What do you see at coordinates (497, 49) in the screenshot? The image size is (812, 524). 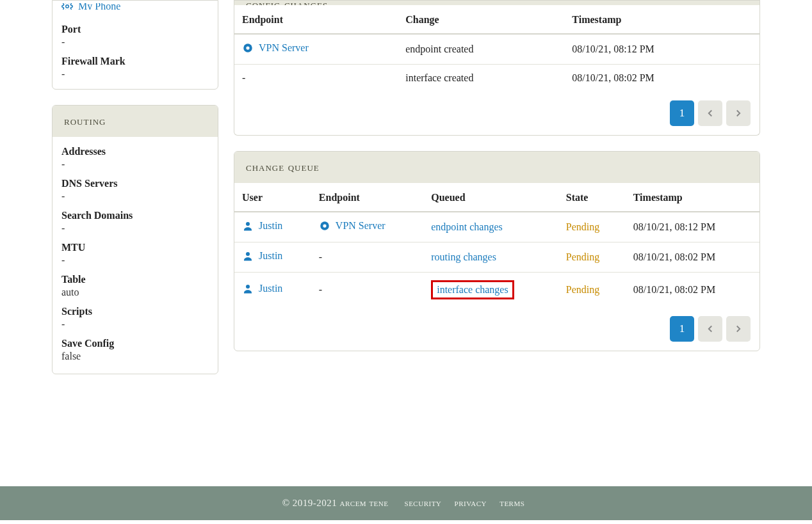 I see `config-changes-table: Endpoint Change Timestamp VPN Serverendp…` at bounding box center [497, 49].